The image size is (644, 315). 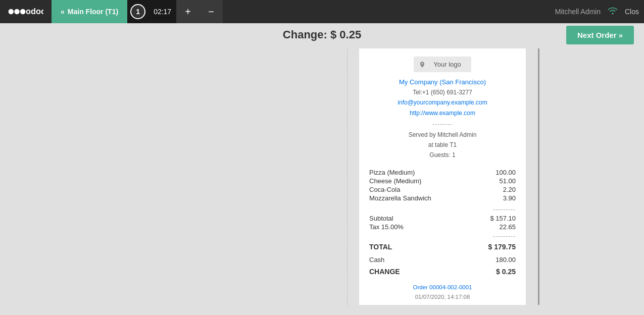 I want to click on total-label: TOTAL, so click(x=381, y=247).